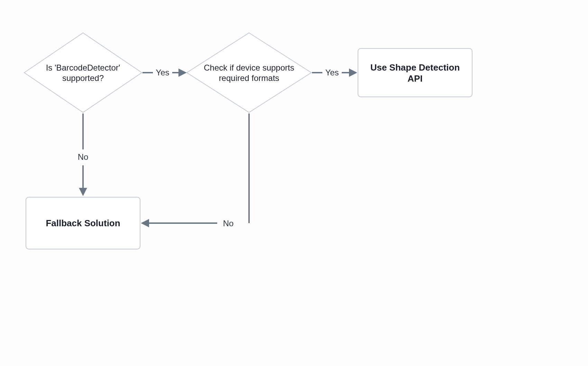 The image size is (588, 366). What do you see at coordinates (332, 73) in the screenshot?
I see `edge-d2-yes-label: Yes` at bounding box center [332, 73].